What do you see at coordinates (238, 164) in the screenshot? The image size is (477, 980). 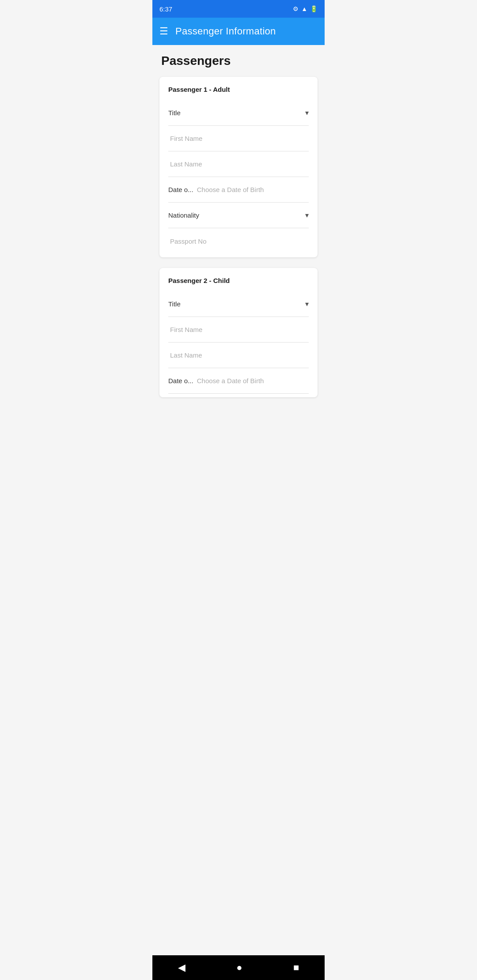 I see `passenger-1-lastname-input` at bounding box center [238, 164].